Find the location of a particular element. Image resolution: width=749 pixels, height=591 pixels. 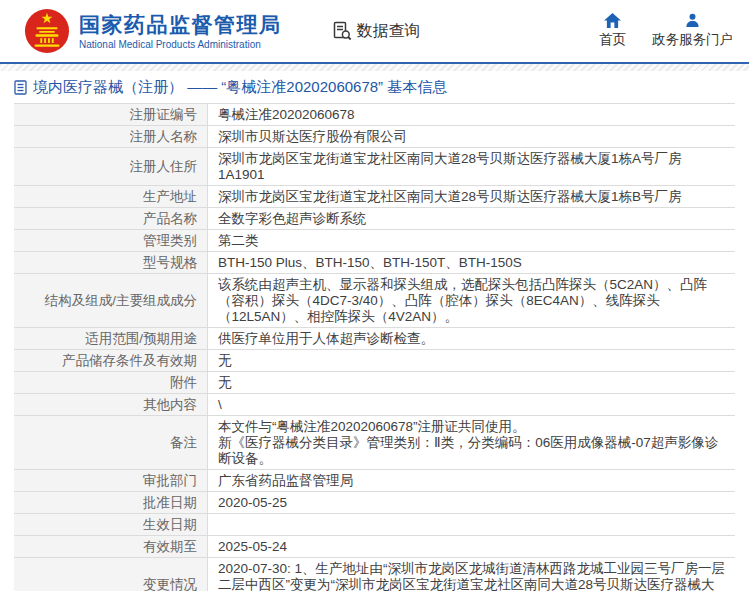

table-row: 附件无 is located at coordinates (374, 383).